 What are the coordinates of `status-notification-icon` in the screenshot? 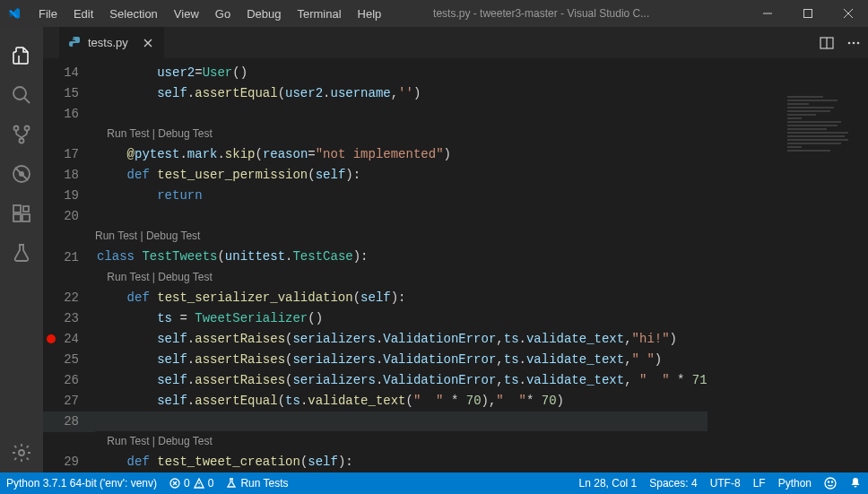 It's located at (855, 483).